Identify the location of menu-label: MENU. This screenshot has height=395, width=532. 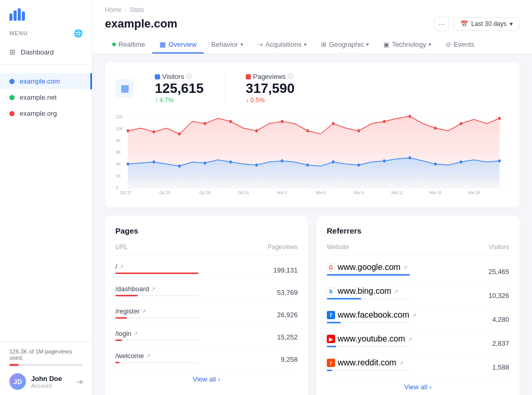
(19, 33).